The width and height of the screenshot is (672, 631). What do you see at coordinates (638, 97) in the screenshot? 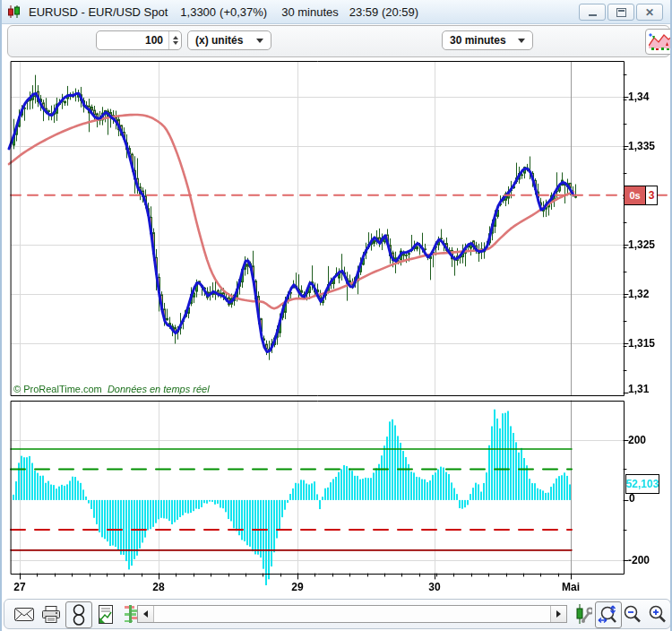
I see `price-axis-label: 1,34` at bounding box center [638, 97].